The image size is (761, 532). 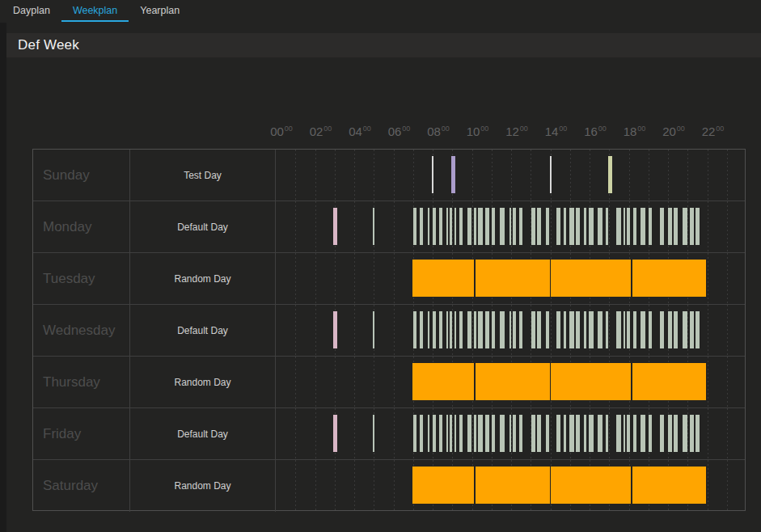 I want to click on day-label: Wednesday, so click(x=82, y=330).